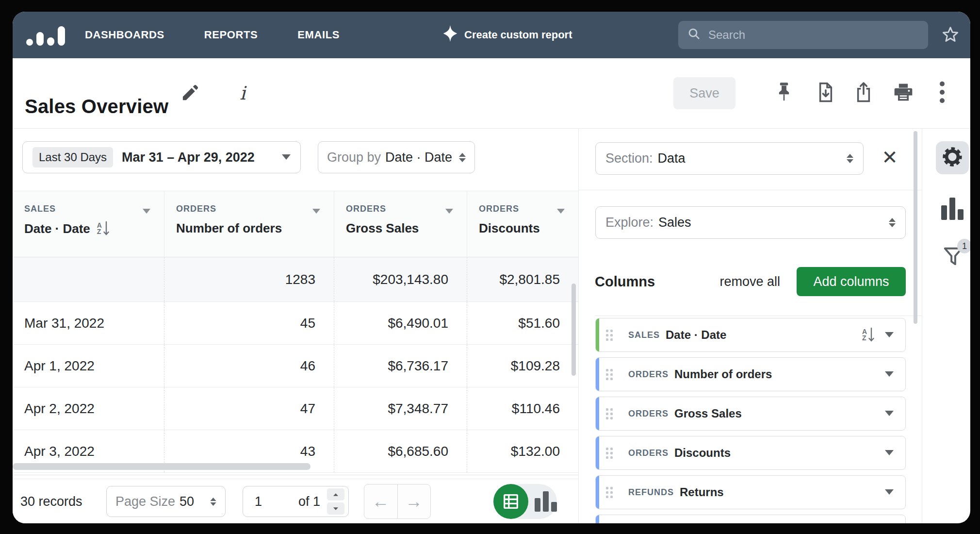 The image size is (980, 534). What do you see at coordinates (942, 93) in the screenshot?
I see `more-options-icon` at bounding box center [942, 93].